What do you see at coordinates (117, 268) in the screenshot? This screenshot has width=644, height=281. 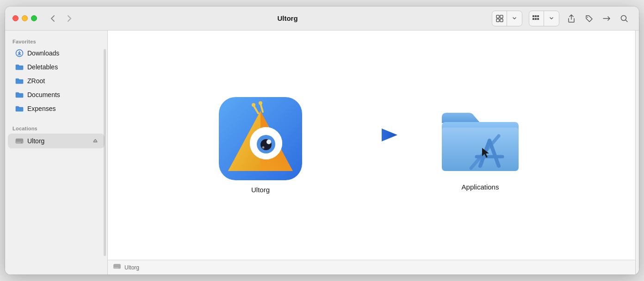 I see `status-drive-icon` at bounding box center [117, 268].